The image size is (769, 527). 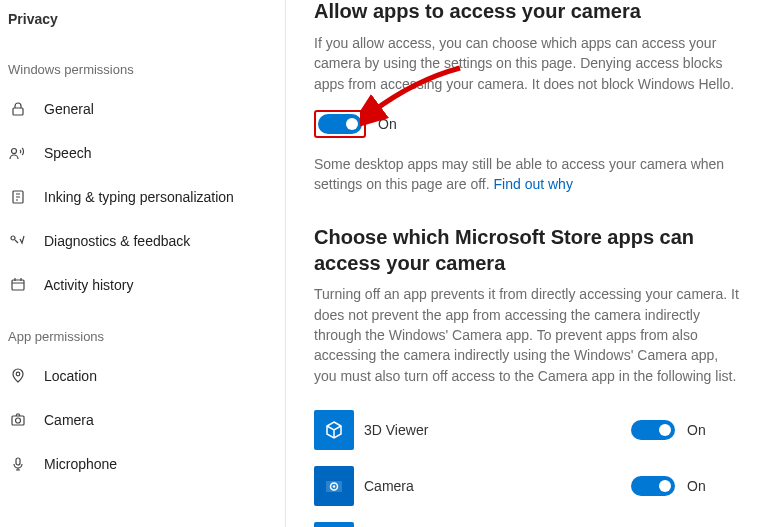 I want to click on section-allow-apps-desc: If you allow access, you can choose whic…, so click(x=528, y=64).